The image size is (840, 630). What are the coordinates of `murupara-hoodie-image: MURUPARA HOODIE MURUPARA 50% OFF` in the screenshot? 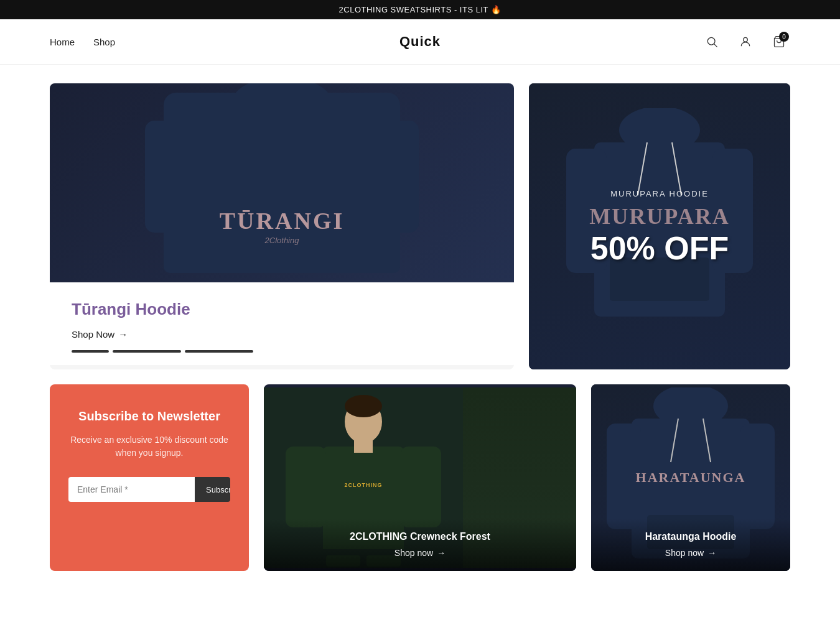 It's located at (660, 226).